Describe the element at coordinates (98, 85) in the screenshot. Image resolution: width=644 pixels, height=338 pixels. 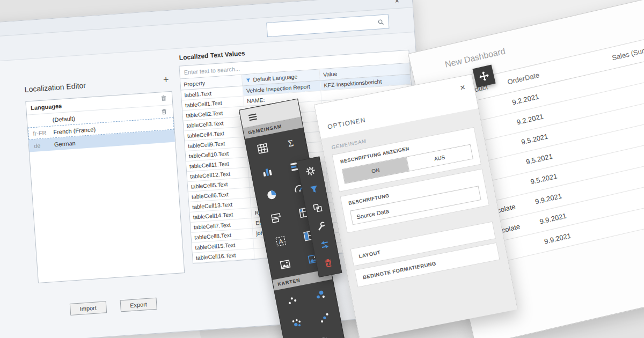
I see `languages-panel-header: Localization Editor +` at that location.